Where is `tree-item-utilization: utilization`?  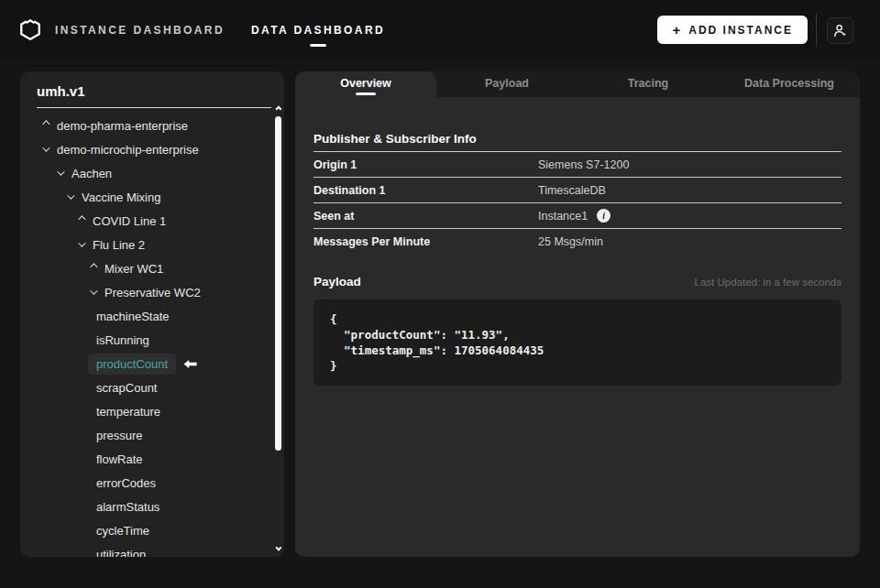
tree-item-utilization: utilization is located at coordinates (147, 550).